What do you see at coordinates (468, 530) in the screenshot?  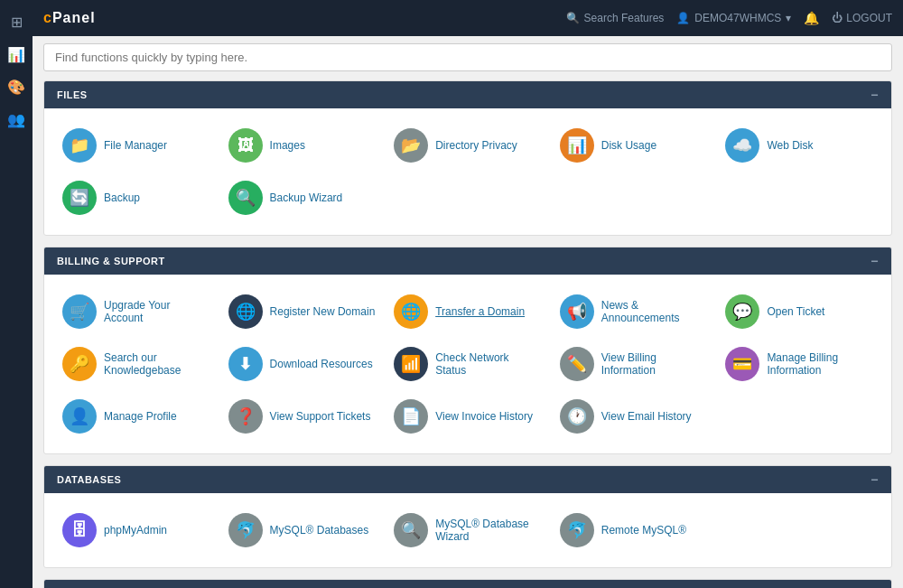 I see `section-body-databases: 🗄phpMyAdmin🐬MySQL® Databases🔍MySQL® Data…` at bounding box center [468, 530].